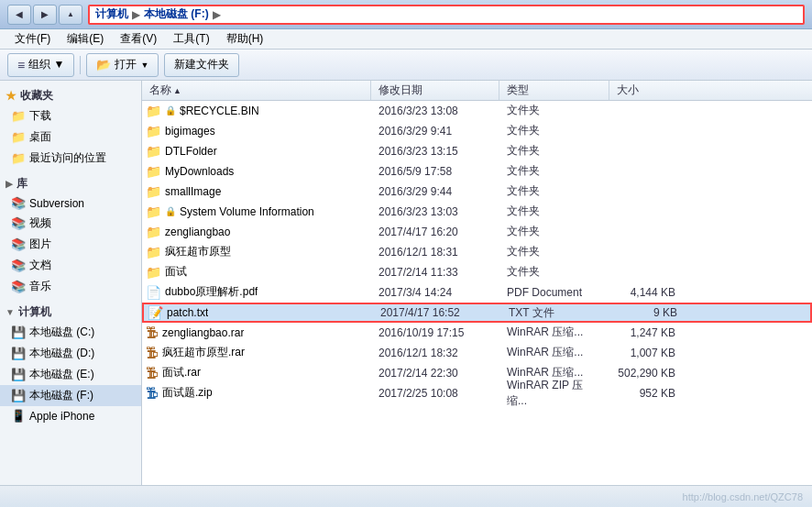 This screenshot has height=507, width=812. What do you see at coordinates (57, 204) in the screenshot?
I see `subversion-label: Subversion` at bounding box center [57, 204].